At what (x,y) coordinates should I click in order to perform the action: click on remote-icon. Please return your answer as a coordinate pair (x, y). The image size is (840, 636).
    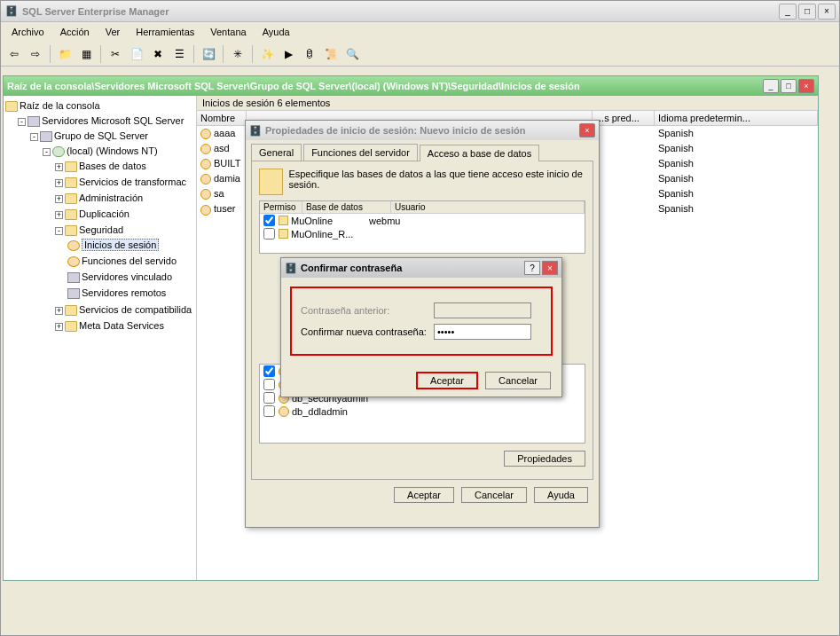
    Looking at the image, I should click on (74, 294).